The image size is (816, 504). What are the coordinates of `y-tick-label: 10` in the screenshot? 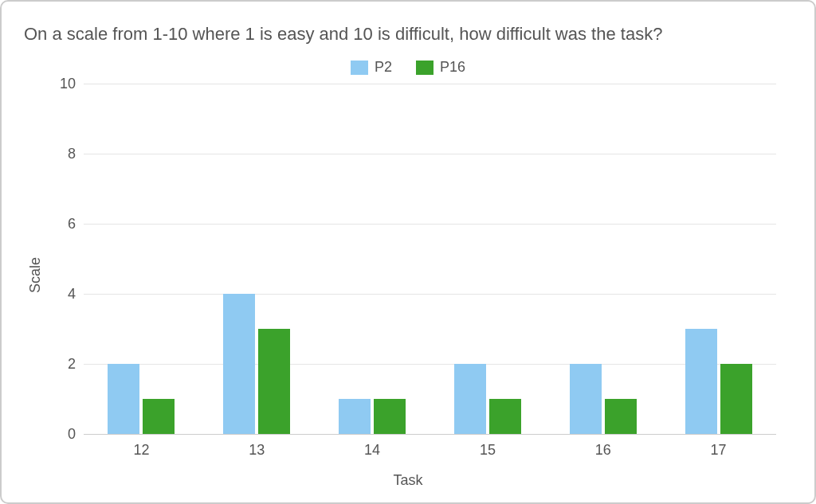 It's located at (68, 84).